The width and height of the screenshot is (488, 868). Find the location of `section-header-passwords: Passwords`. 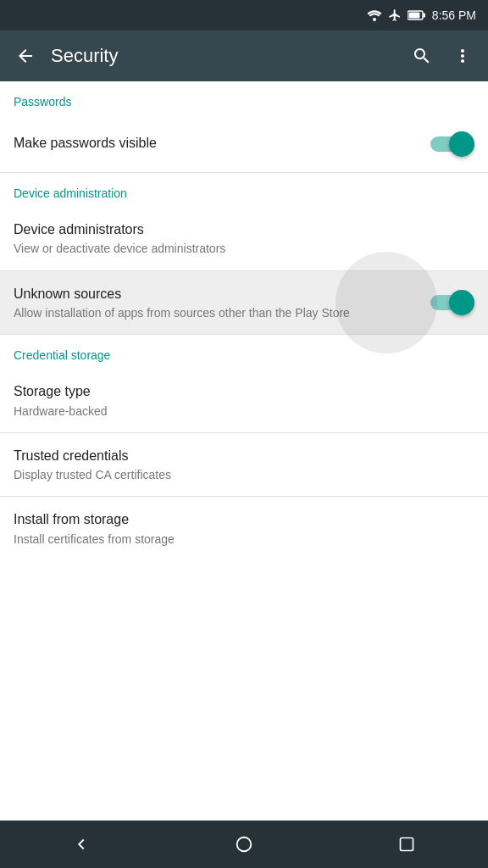

section-header-passwords: Passwords is located at coordinates (244, 98).